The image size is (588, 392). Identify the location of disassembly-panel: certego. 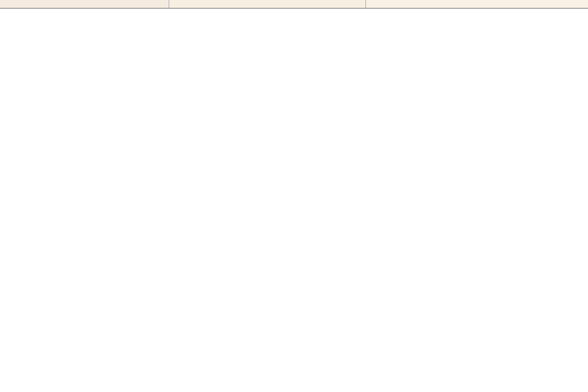
(294, 5).